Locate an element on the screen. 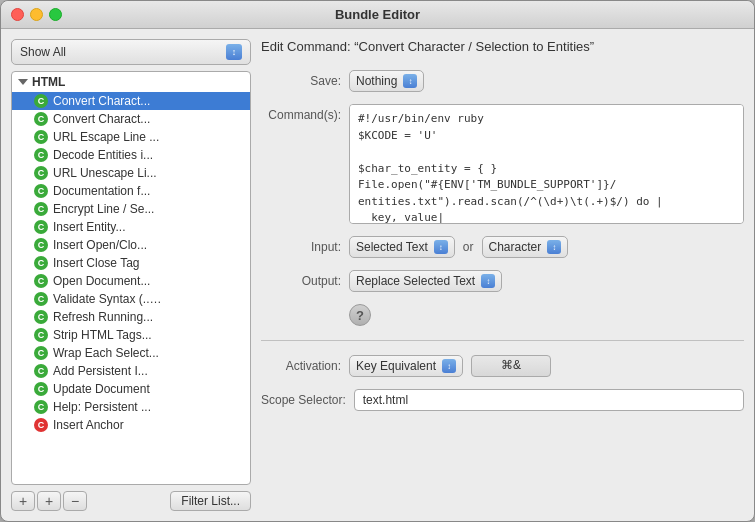 The image size is (755, 522). edit-command-title: Edit Command: “Convert Character / Selec… is located at coordinates (502, 46).